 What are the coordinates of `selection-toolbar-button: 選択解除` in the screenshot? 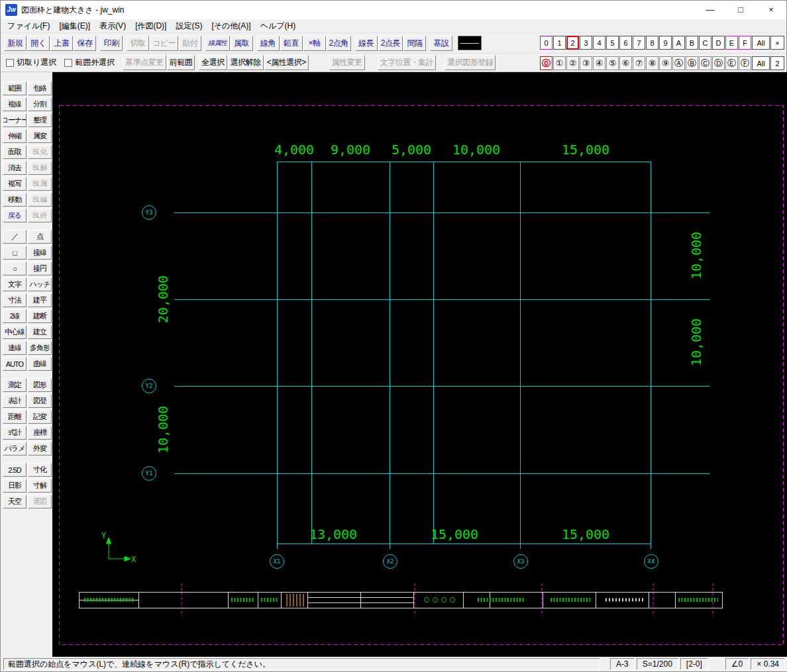 It's located at (246, 62).